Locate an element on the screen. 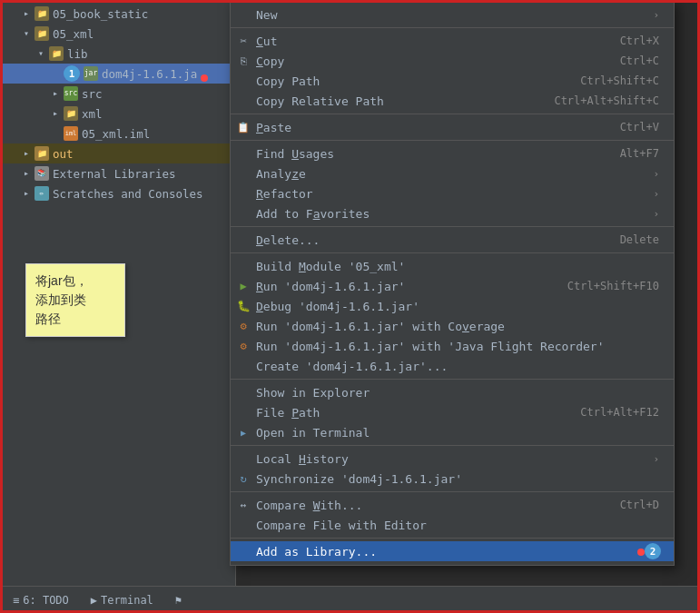  compare-shortcut: Ctrl+D is located at coordinates (639, 505).